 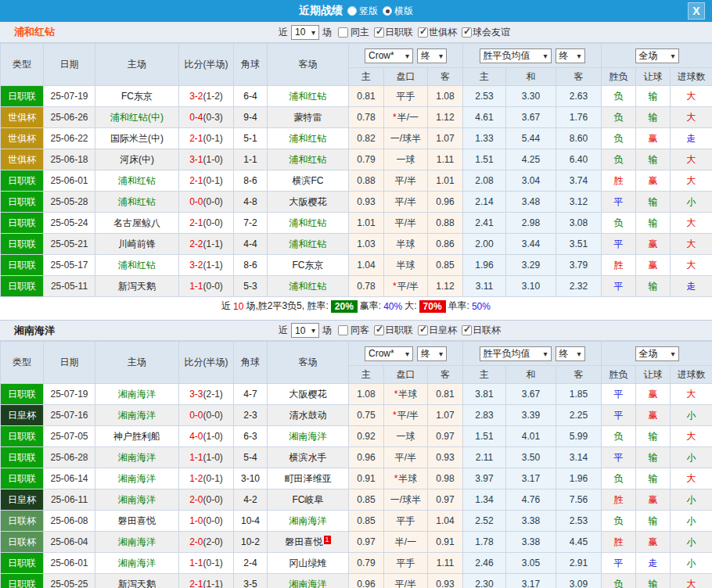 I want to click on match-row: 日职联25-05-11新泻天鹅1-1(0-0)5-3浦和红钻0.78*平/半1.…, so click(x=357, y=286).